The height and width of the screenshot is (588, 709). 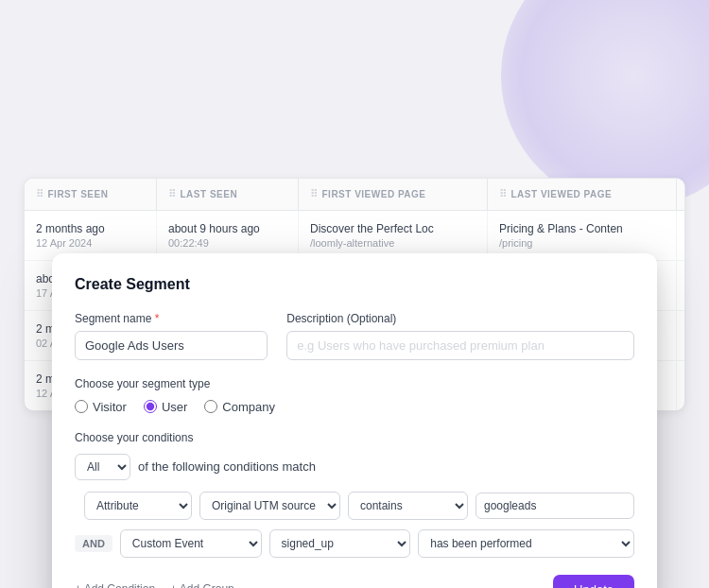 What do you see at coordinates (150, 406) in the screenshot?
I see `radio-user-input` at bounding box center [150, 406].